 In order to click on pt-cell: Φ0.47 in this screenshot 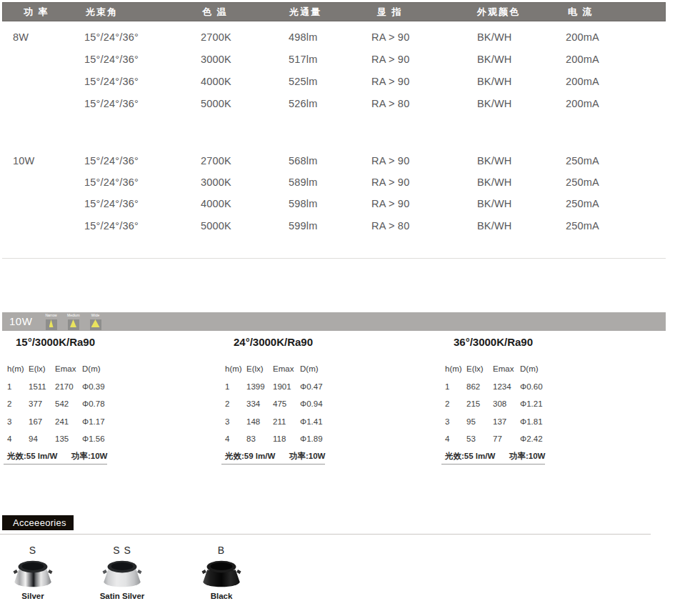, I will do `click(313, 387)`.